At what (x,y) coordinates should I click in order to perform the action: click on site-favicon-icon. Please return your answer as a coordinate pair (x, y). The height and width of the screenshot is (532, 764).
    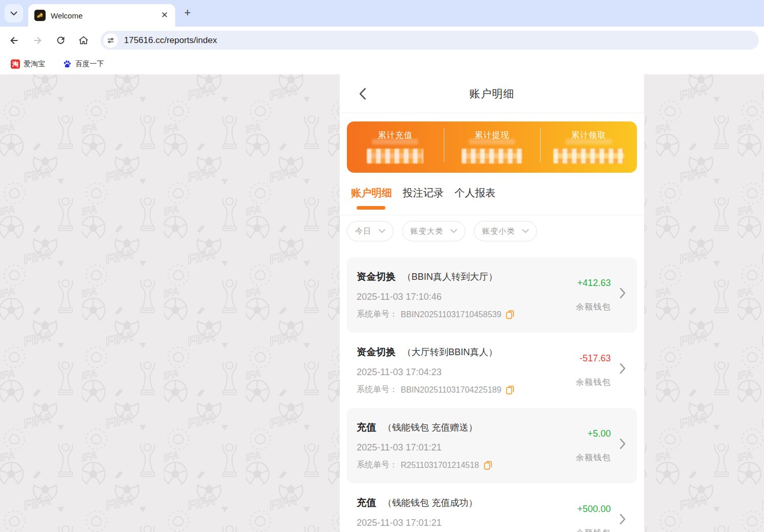
    Looking at the image, I should click on (40, 15).